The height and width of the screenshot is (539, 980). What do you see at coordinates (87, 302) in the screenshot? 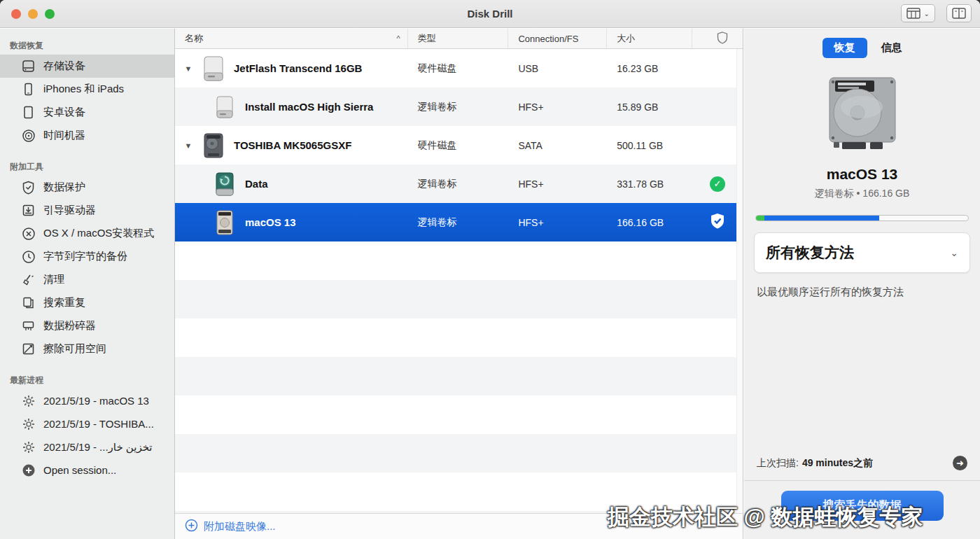
I see `sidebar-item-find-duplicates: 搜索重复` at bounding box center [87, 302].